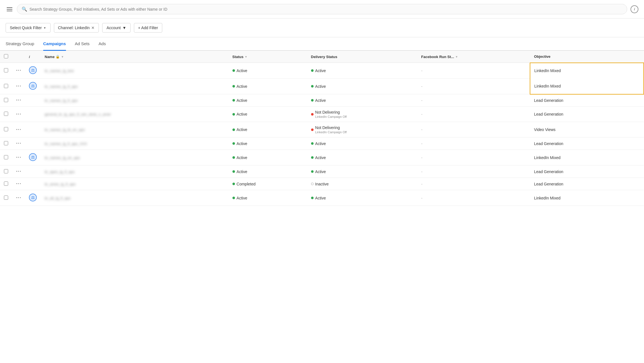 This screenshot has width=644, height=363. I want to click on table-row: ⋮ general_br_lg_apo_fl_sen_desk_n_amer A…, so click(322, 114).